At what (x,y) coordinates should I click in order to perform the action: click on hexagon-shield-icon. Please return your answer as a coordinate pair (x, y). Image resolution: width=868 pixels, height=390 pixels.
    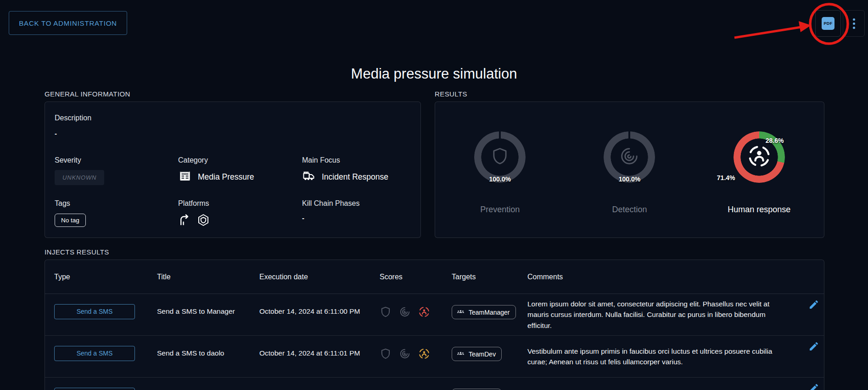
    Looking at the image, I should click on (203, 221).